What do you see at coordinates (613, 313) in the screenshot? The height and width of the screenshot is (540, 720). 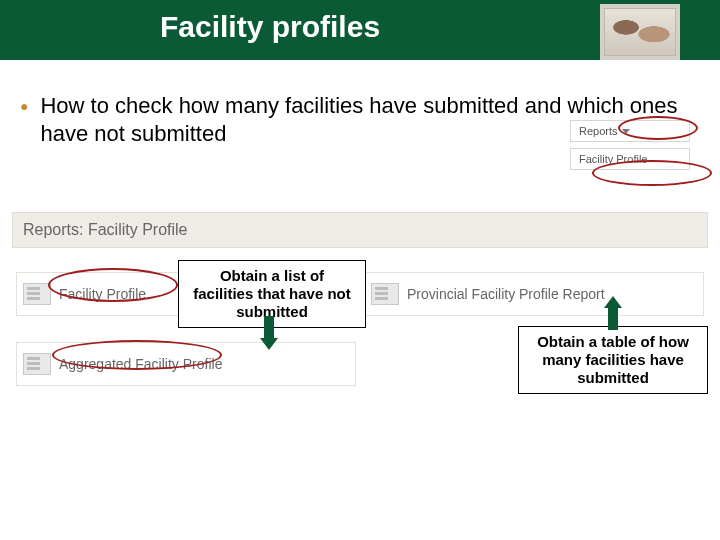 I see `arrow-up-icon` at bounding box center [613, 313].